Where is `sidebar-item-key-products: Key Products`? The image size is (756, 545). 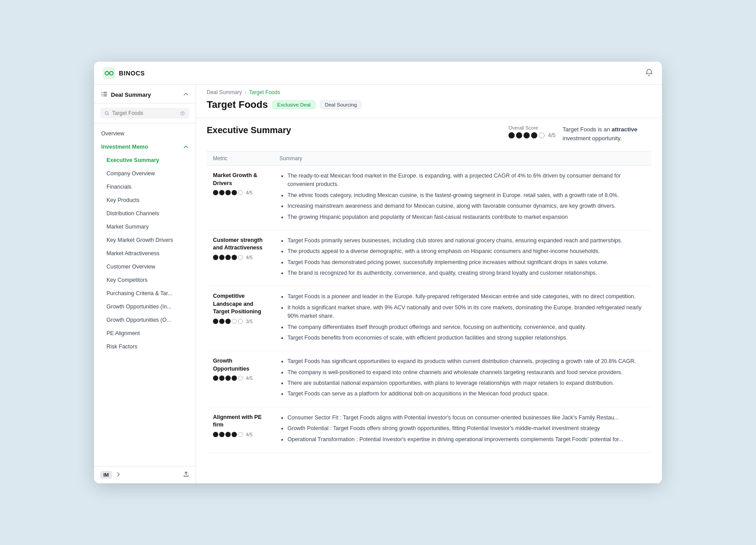
sidebar-item-key-products: Key Products is located at coordinates (145, 200).